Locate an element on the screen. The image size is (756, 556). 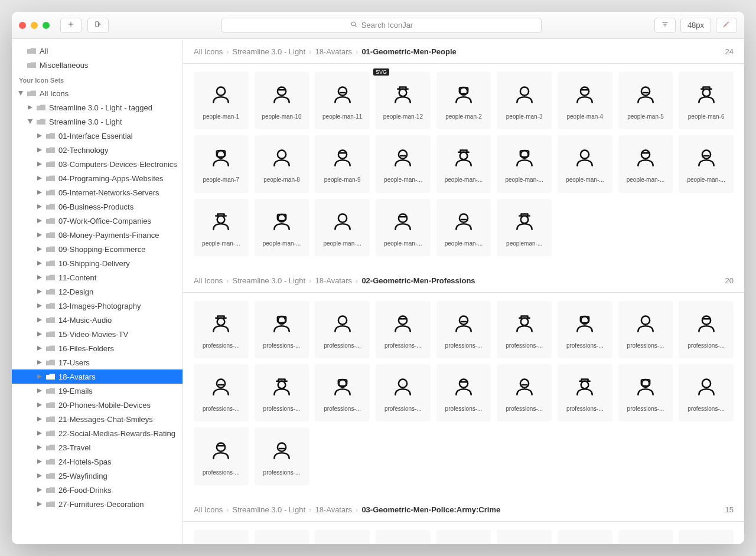
icon-card: people-man-10 is located at coordinates (282, 100).